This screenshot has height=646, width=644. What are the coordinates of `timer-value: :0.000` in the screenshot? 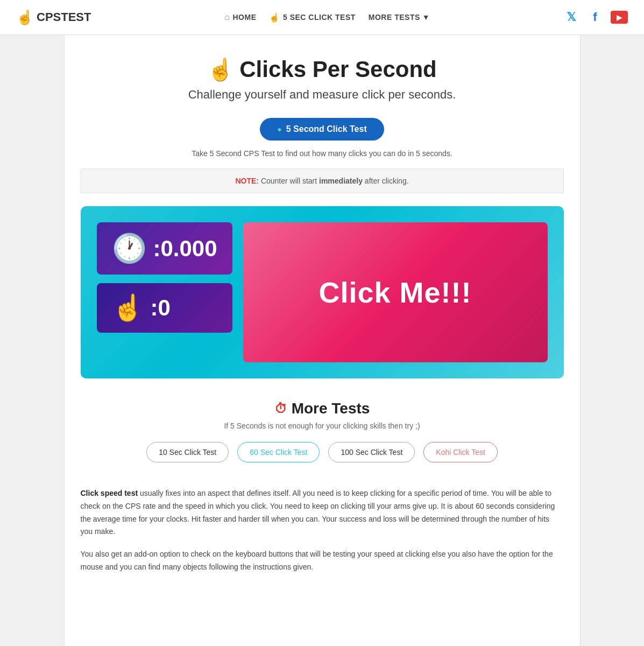 It's located at (185, 249).